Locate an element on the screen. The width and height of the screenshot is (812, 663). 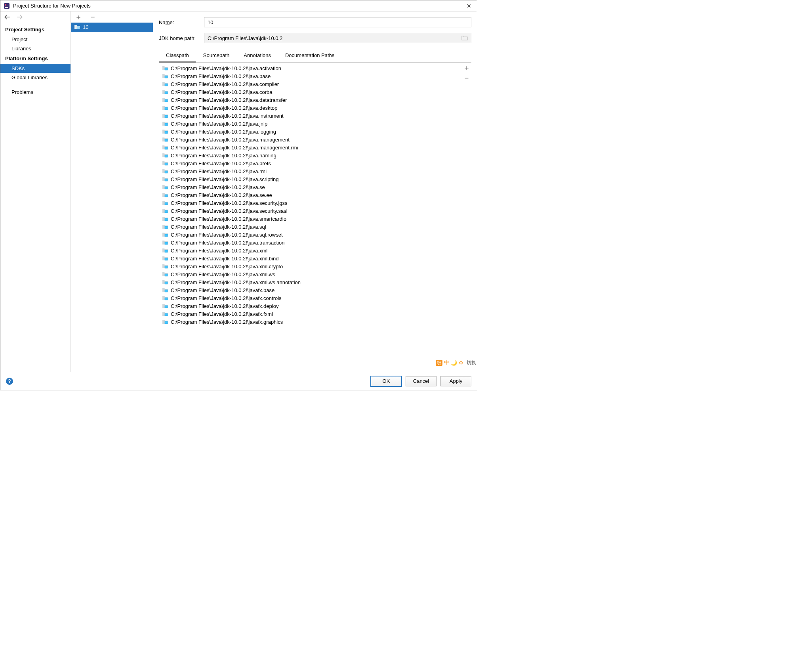
ime-moon-icon: 🌙 is located at coordinates (454, 363).